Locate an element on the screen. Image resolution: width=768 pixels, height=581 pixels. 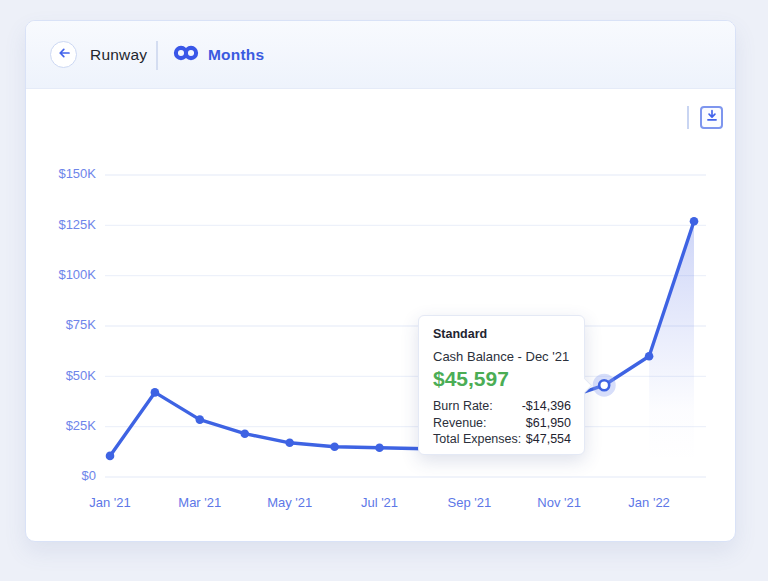
left-arrow-icon is located at coordinates (64, 55).